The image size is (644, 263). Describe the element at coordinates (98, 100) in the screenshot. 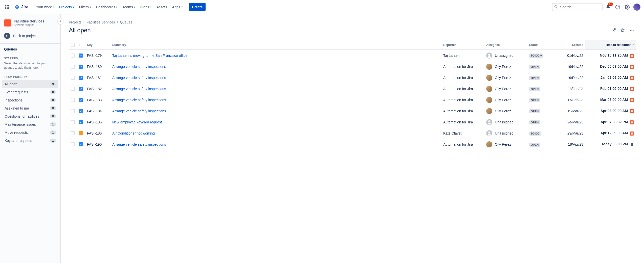

I see `issue-key: FASI-183` at that location.